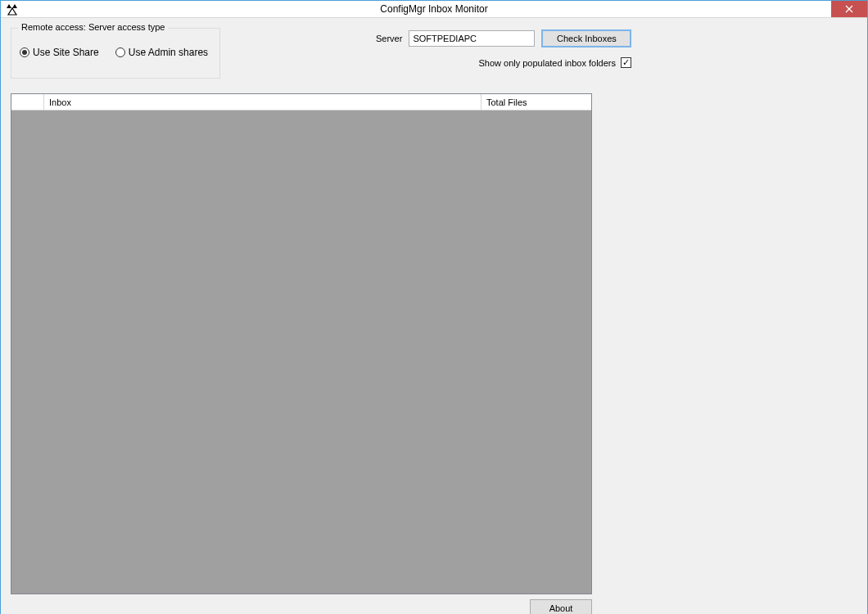 The height and width of the screenshot is (614, 868). Describe the element at coordinates (504, 38) in the screenshot. I see `server-row: Server Check Inboxes` at that location.